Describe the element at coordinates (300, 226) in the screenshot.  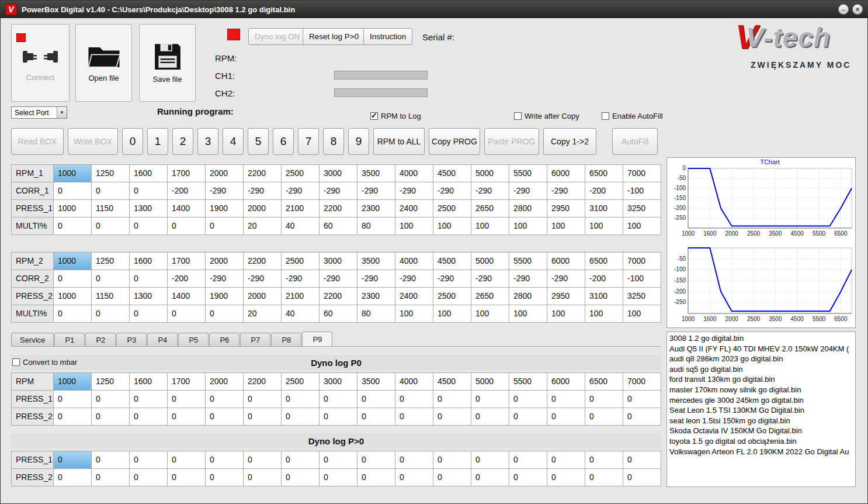
I see `value-cell: 40` at that location.